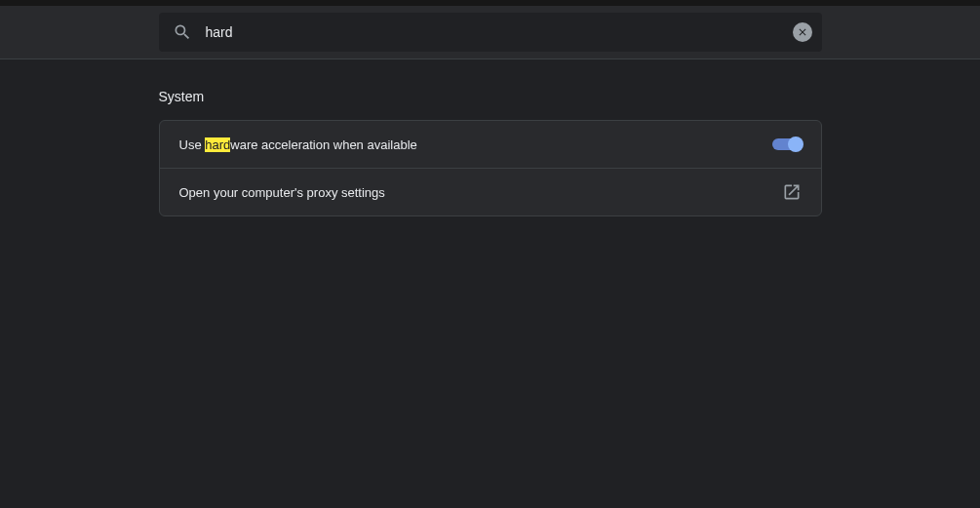 This screenshot has height=508, width=980. I want to click on search-highlight: hard, so click(217, 144).